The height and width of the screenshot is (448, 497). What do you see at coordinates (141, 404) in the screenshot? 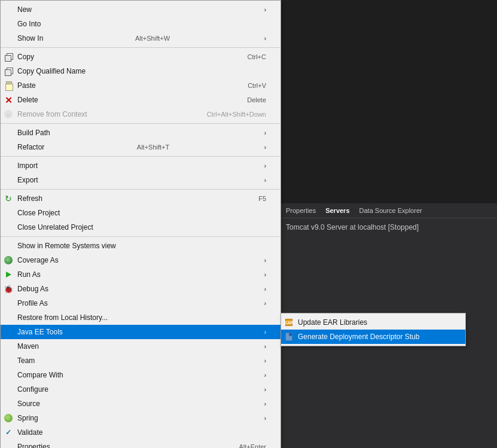
I see `menu-item-source: Source ›` at bounding box center [141, 404].